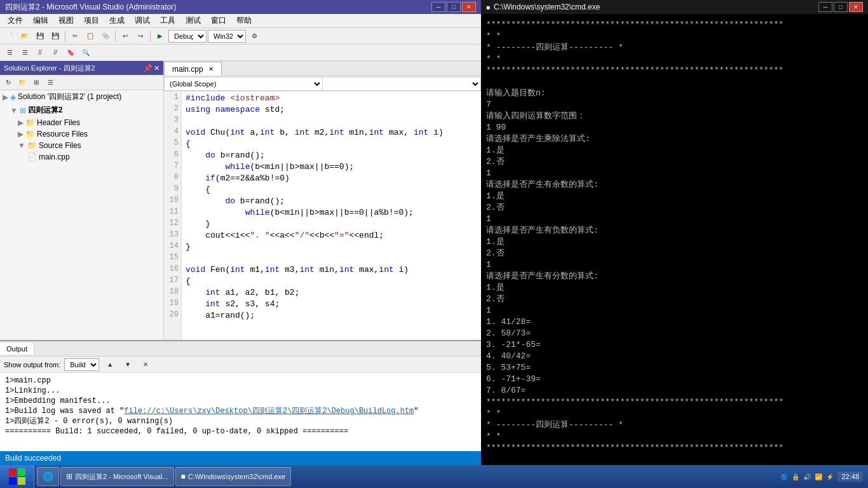 The height and width of the screenshot is (488, 868). Describe the element at coordinates (193, 69) in the screenshot. I see `main-cpp-tab: main.cpp ✕` at that location.